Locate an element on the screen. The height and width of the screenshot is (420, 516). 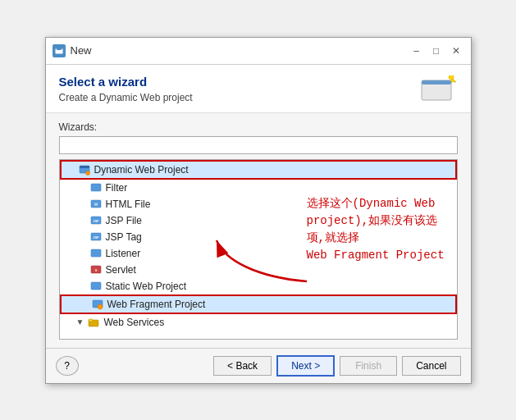
tree-item-label: Servlet is located at coordinates (121, 270).